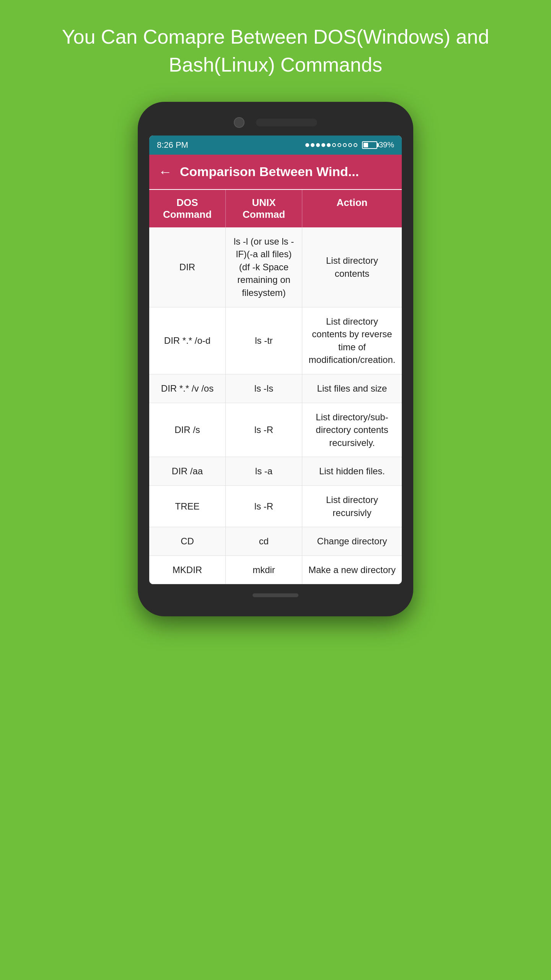 Image resolution: width=551 pixels, height=980 pixels. I want to click on action-cell: List directory recursivly, so click(352, 506).